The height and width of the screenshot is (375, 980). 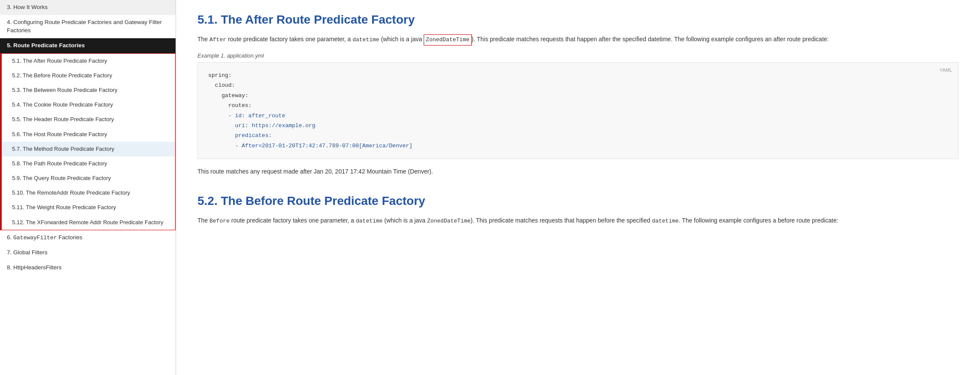 I want to click on sidebar-item-5-3: 5.3. The Between Route Predicate Factory, so click(x=88, y=90).